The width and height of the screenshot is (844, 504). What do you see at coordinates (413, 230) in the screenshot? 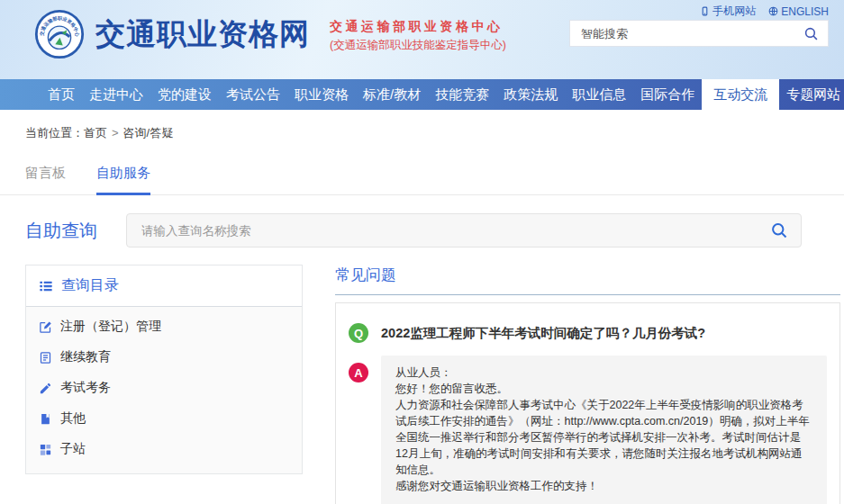
I see `self-query-section: 自助查询` at bounding box center [413, 230].